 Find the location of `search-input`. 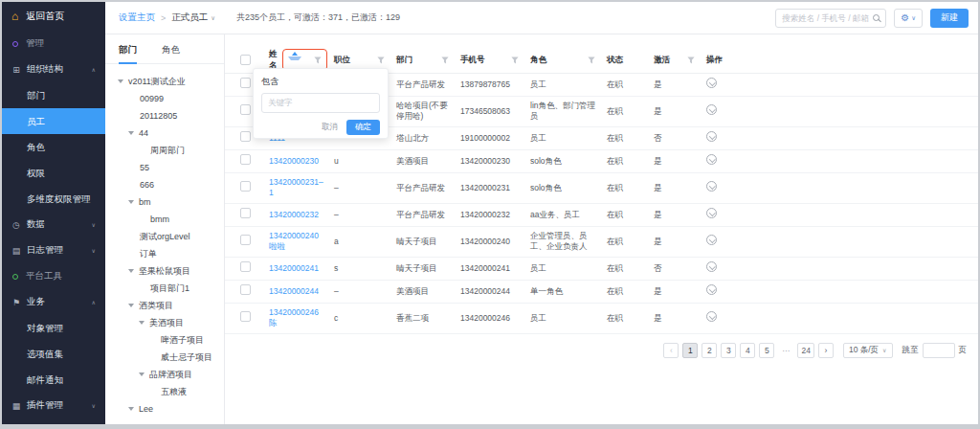

search-input is located at coordinates (827, 18).